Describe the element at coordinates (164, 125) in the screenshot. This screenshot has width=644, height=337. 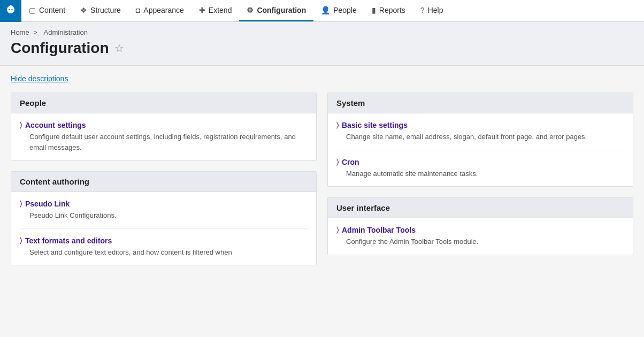
I see `item-title-row: 〉 Account settings` at that location.